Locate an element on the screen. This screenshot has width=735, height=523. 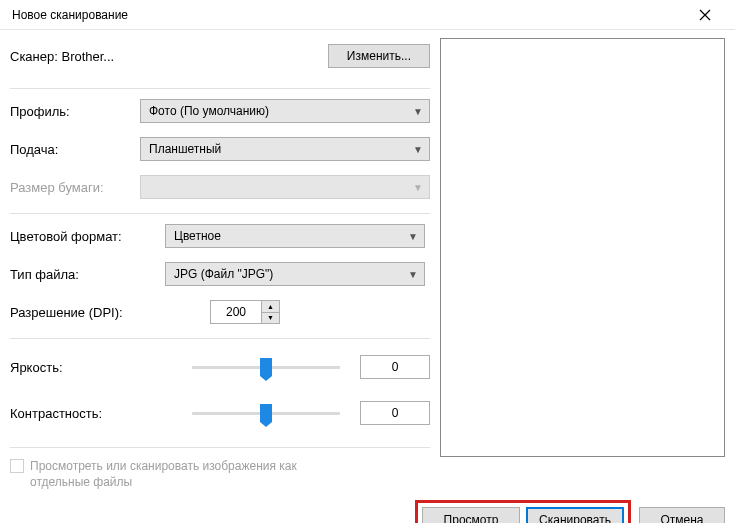
change-scanner-button: Изменить... is located at coordinates (379, 56).